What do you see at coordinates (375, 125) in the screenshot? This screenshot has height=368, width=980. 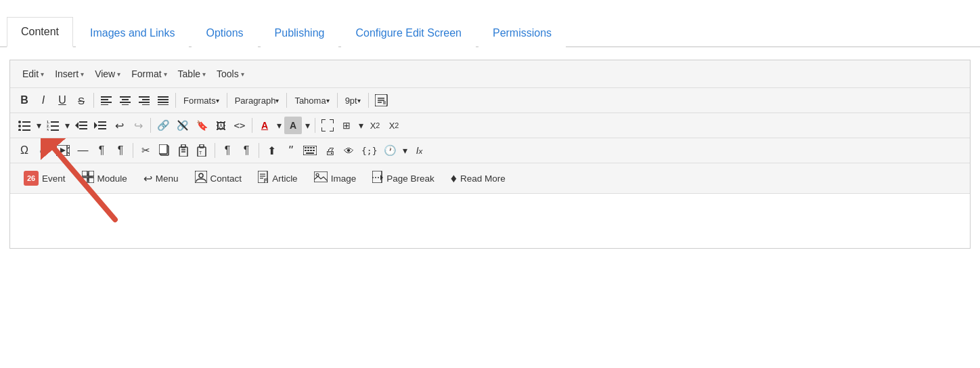 I see `subscript-button: X2` at bounding box center [375, 125].